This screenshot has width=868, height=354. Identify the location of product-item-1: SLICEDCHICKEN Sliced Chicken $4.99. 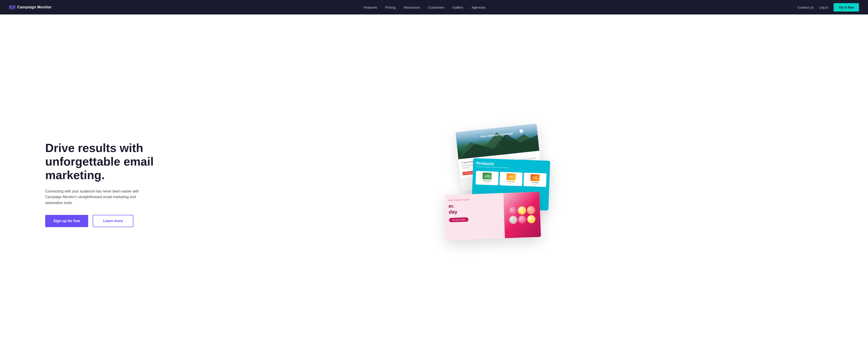
(487, 178).